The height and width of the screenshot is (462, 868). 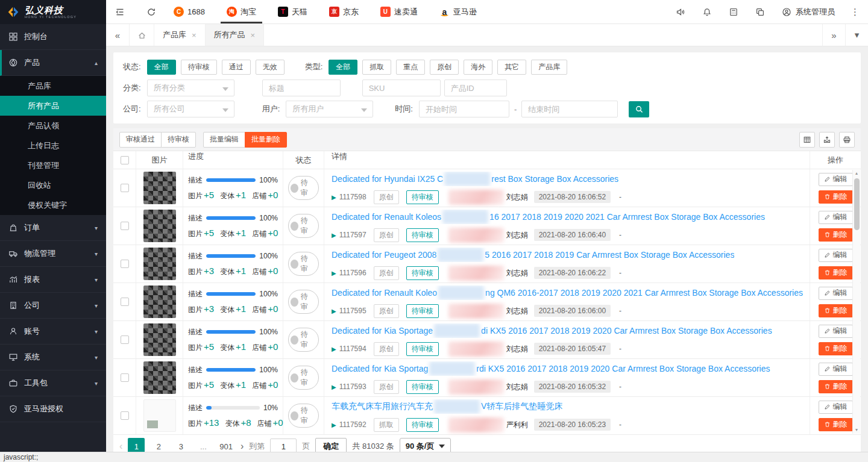 What do you see at coordinates (329, 109) in the screenshot?
I see `user-select: 所有用户` at bounding box center [329, 109].